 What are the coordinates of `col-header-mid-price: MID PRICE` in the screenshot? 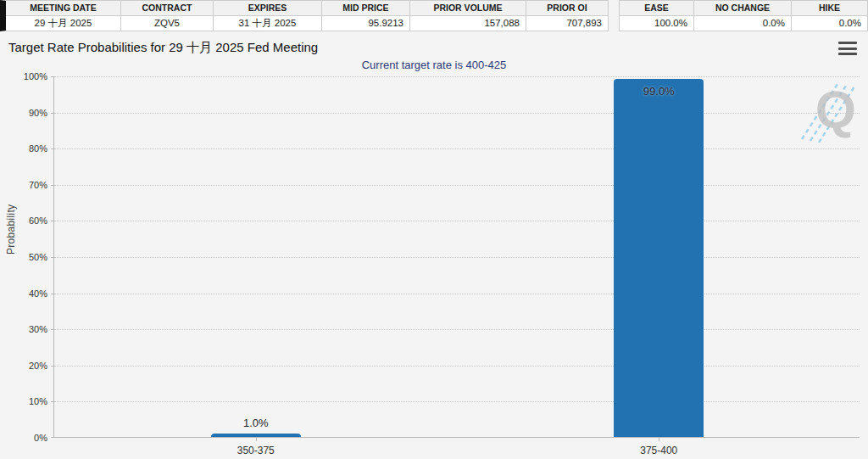 It's located at (366, 8).